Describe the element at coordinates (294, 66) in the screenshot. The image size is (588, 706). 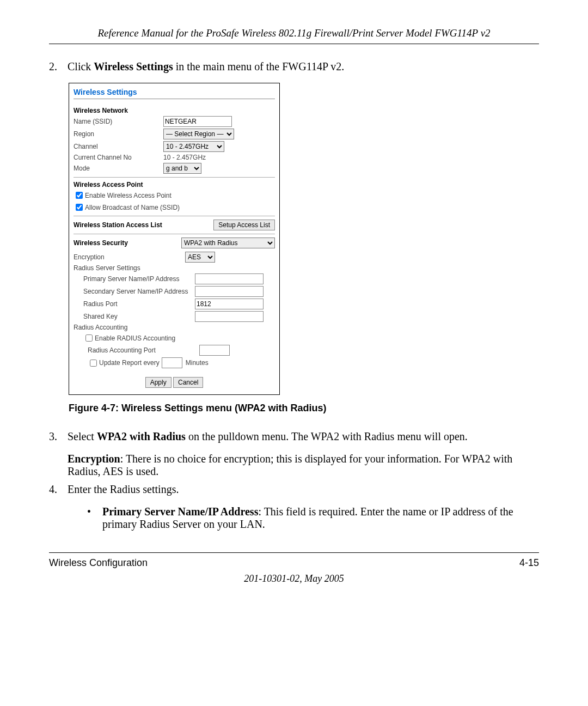
I see `step-2: 2. Click Wireless Settings in the main m…` at that location.